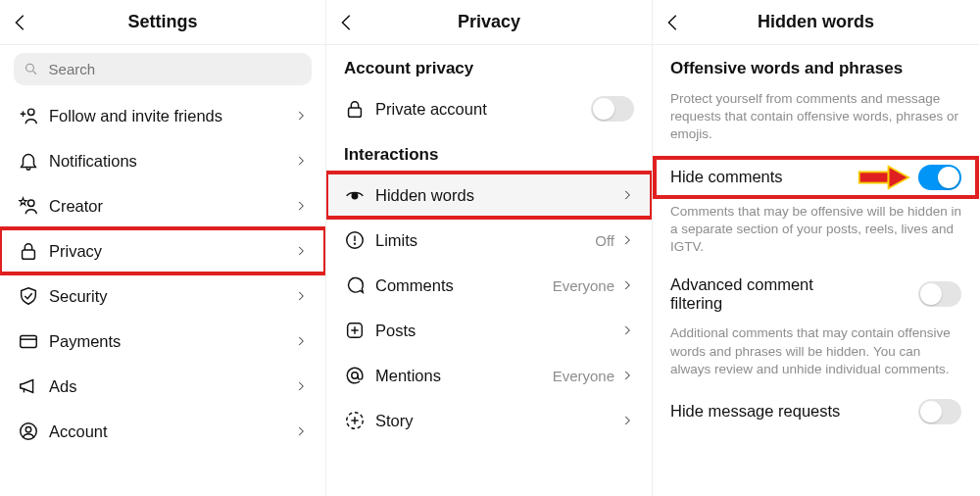  What do you see at coordinates (163, 296) in the screenshot?
I see `settings-item-security: Security` at bounding box center [163, 296].